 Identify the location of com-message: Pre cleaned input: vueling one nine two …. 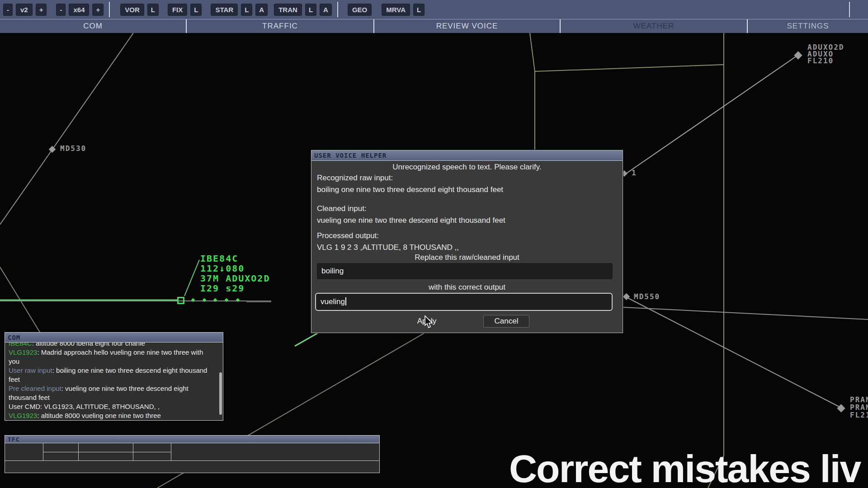
(112, 393).